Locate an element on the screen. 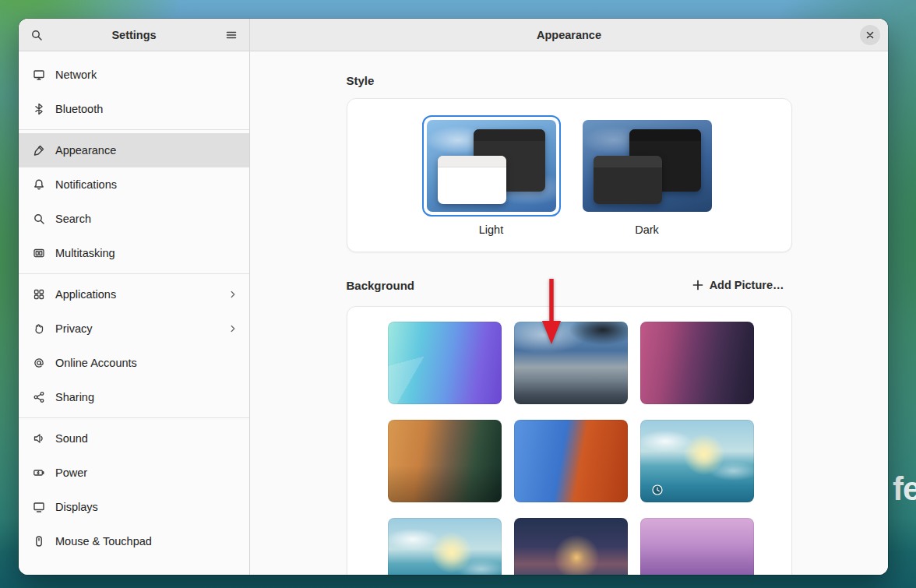 The width and height of the screenshot is (916, 588). at-symbol-icon is located at coordinates (39, 363).